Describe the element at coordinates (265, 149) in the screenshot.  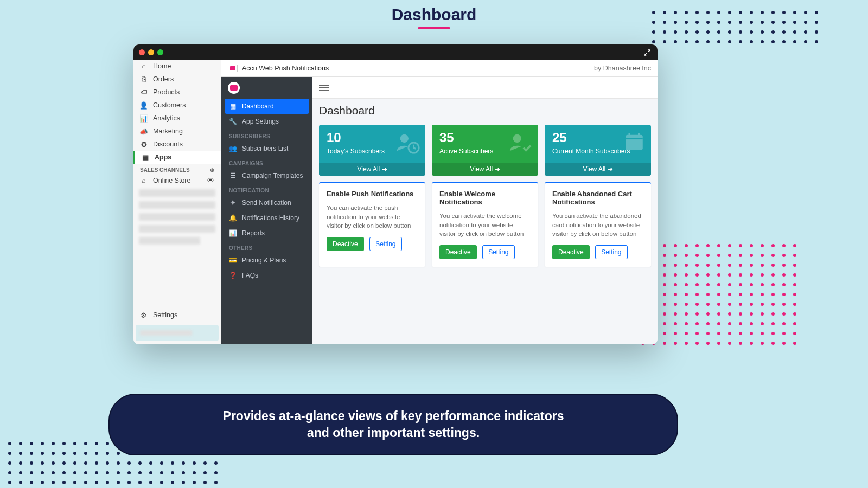
I see `nav-label: Subscribers List` at that location.